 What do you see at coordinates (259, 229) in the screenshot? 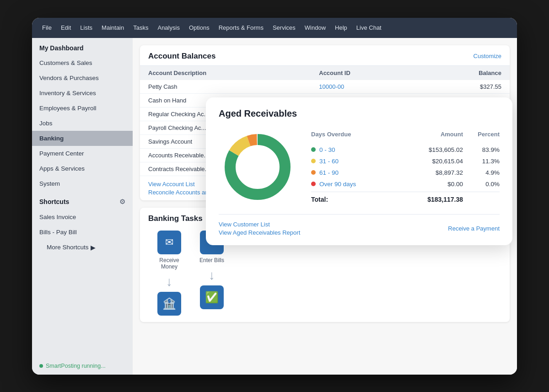
I see `ar-footer-links: View Customer List View Aged Receivables…` at bounding box center [259, 229].